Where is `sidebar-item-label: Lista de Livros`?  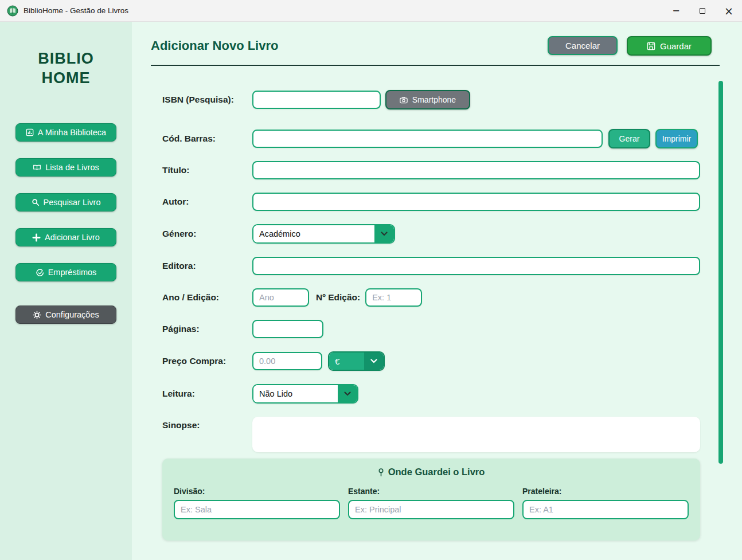 sidebar-item-label: Lista de Livros is located at coordinates (72, 167).